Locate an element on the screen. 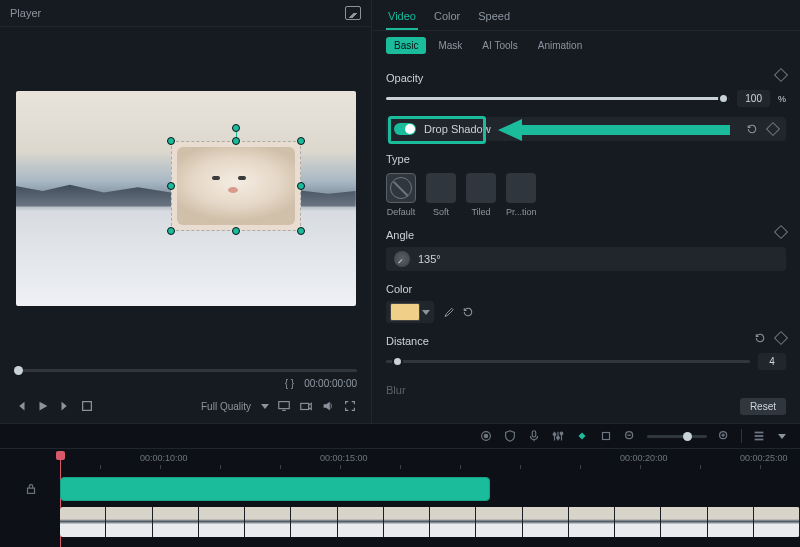 The image size is (800, 547). opacity-unit: % is located at coordinates (782, 99).